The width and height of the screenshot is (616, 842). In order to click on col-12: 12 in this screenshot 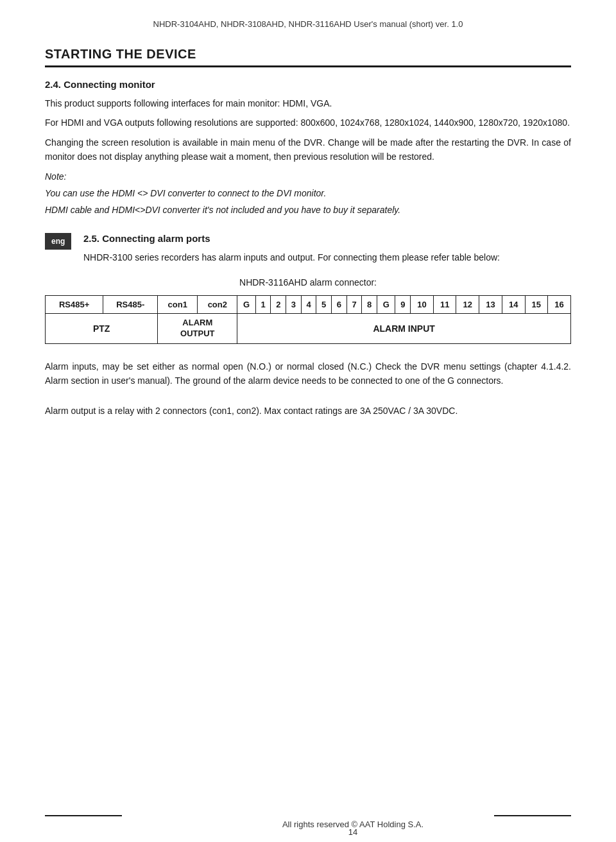, I will do `click(468, 305)`.